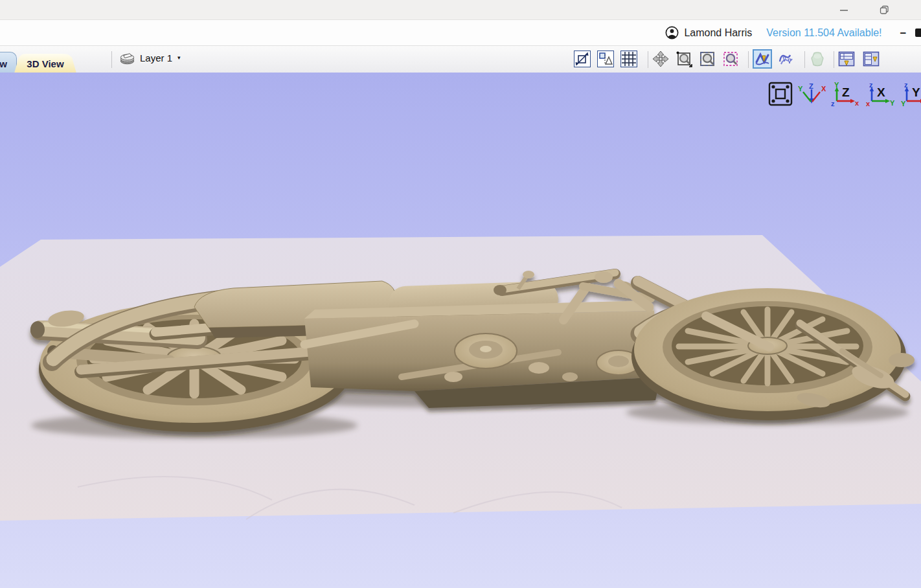 The image size is (921, 588). Describe the element at coordinates (824, 89) in the screenshot. I see `iso-x-label: X` at that location.